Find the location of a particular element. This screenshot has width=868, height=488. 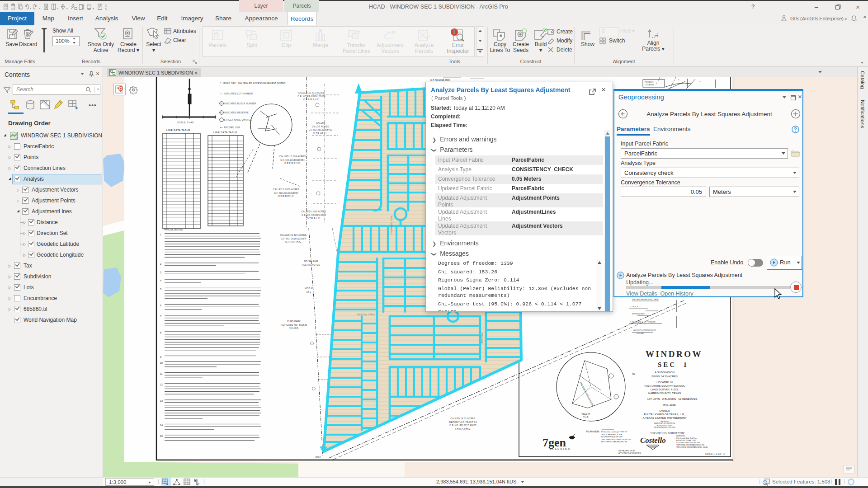

svg-text: HARRIS COUNTY, TEXAS is located at coordinates (665, 393).